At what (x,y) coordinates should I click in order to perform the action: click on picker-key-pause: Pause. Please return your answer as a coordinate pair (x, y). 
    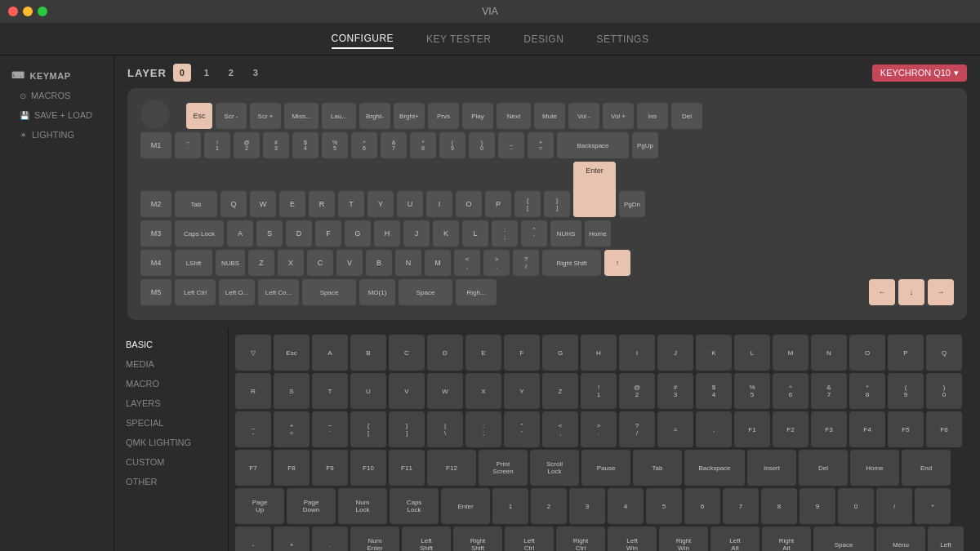
    Looking at the image, I should click on (606, 468).